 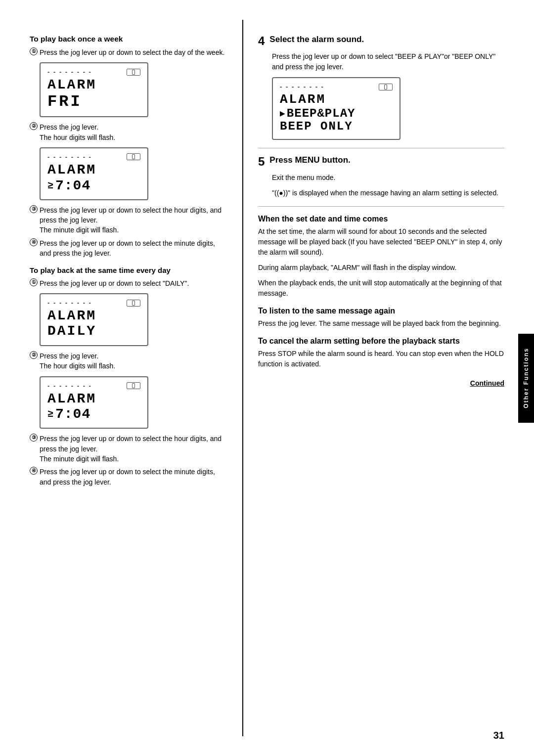 What do you see at coordinates (381, 359) in the screenshot?
I see `cancel-text: Press STOP while the alarm sound is hear…` at bounding box center [381, 359].